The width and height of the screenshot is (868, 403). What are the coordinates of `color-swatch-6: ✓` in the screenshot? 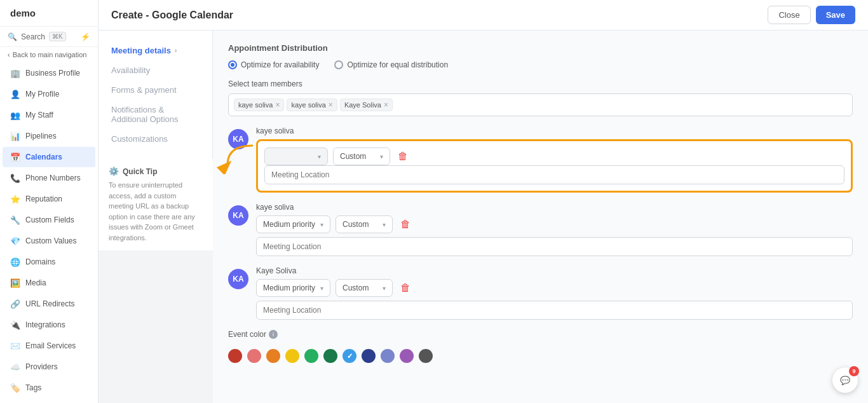 It's located at (349, 356).